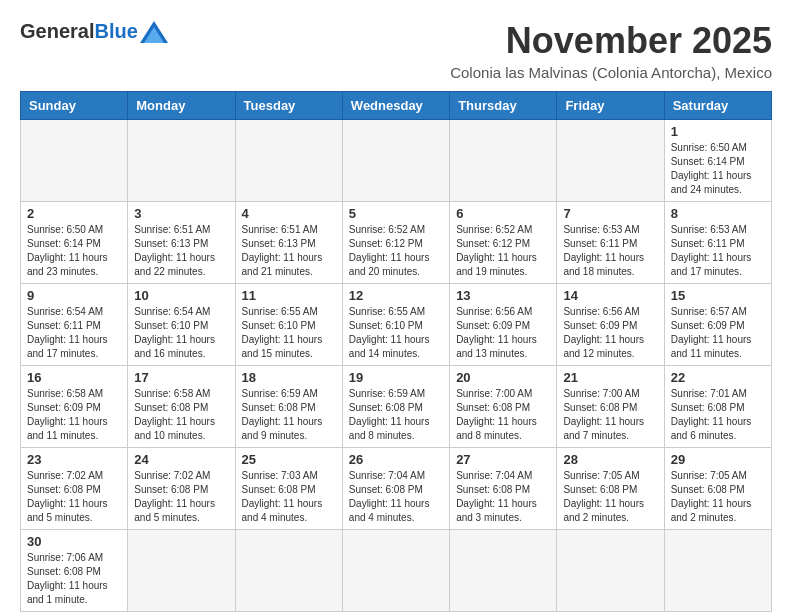  What do you see at coordinates (396, 489) in the screenshot?
I see `calendar-cell: 26Sunrise: 7:04 AM Sunset: 6:08 PM Dayli…` at bounding box center [396, 489].